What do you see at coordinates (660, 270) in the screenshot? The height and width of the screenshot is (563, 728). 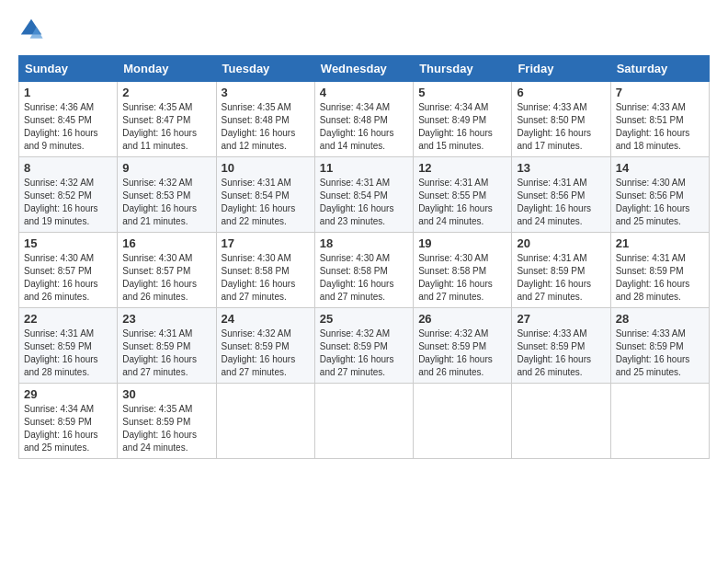 I see `calendar-cell: 21 Sunrise: 4:31 AMSunset: 8:59 PMDaylig…` at bounding box center [660, 270].